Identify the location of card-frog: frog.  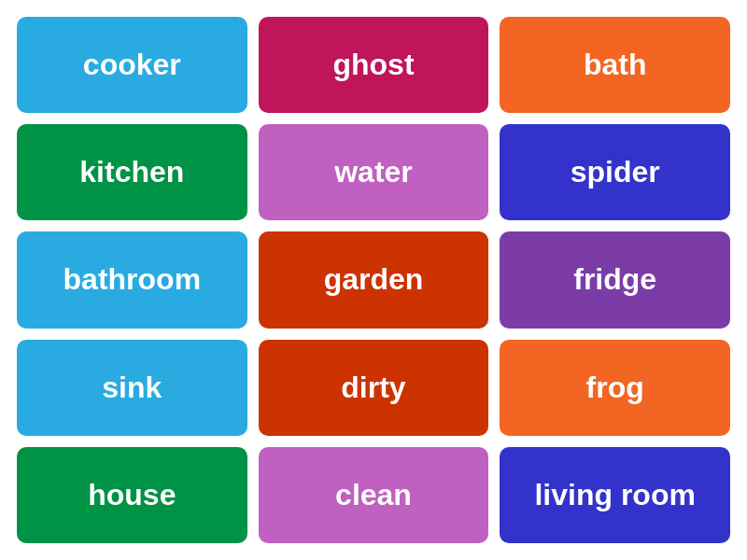
(614, 388).